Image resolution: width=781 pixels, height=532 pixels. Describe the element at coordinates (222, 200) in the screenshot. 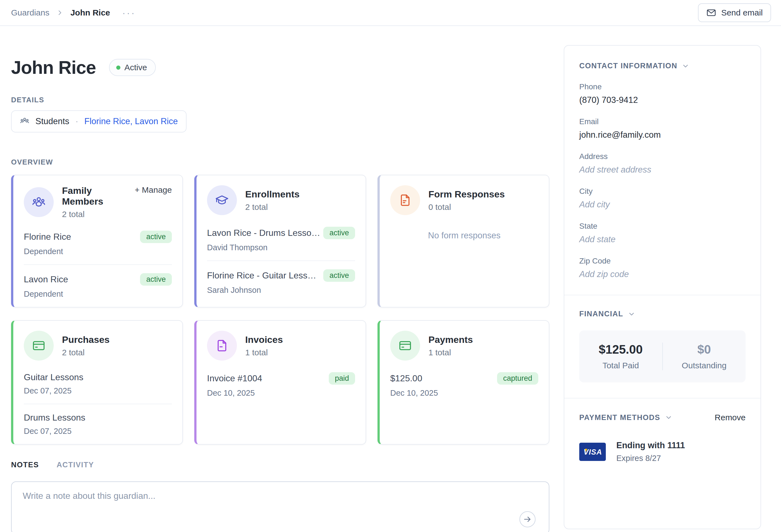

I see `graduation-cap-icon` at that location.